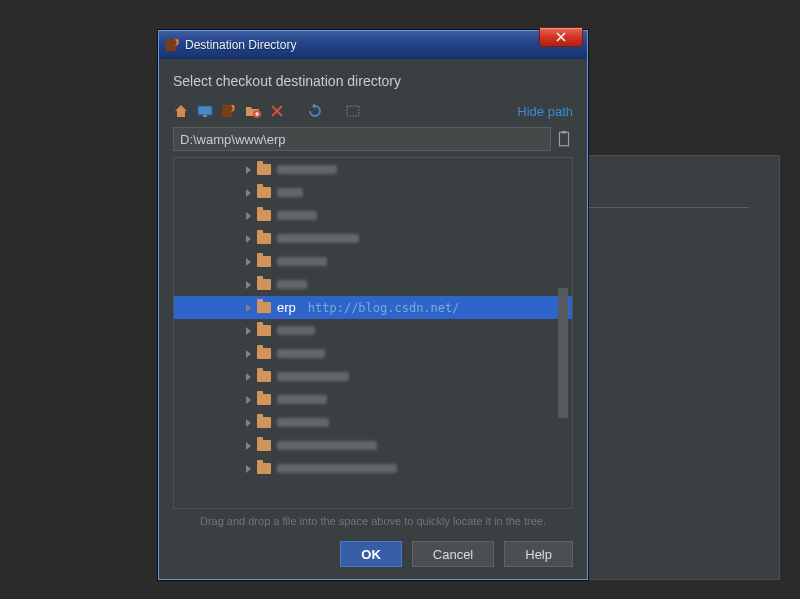 This screenshot has width=800, height=599. Describe the element at coordinates (205, 111) in the screenshot. I see `desktop-icon` at that location.